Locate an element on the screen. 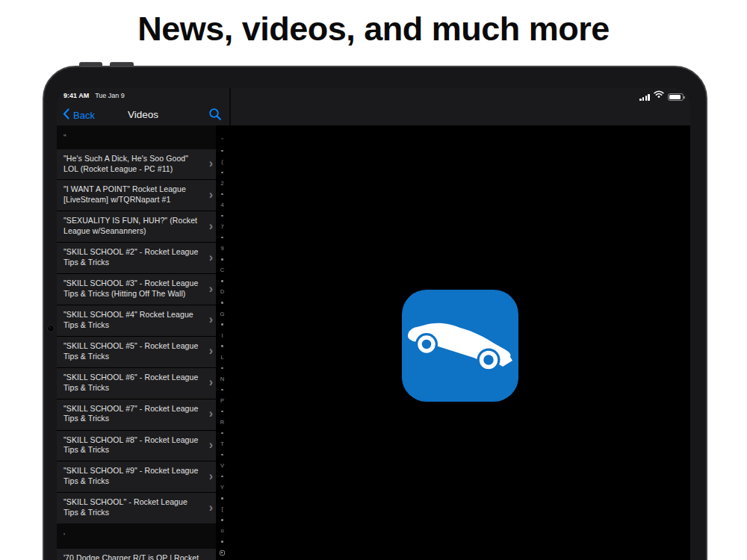  video-title: "SKILL SCHOOL #8" - Rocket League Tips &… is located at coordinates (134, 446).